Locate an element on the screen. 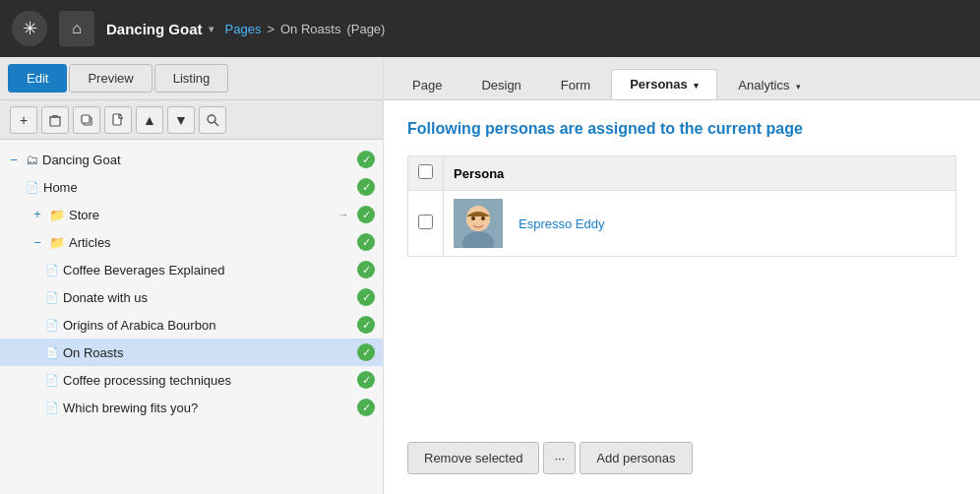  delete-button is located at coordinates (55, 120).